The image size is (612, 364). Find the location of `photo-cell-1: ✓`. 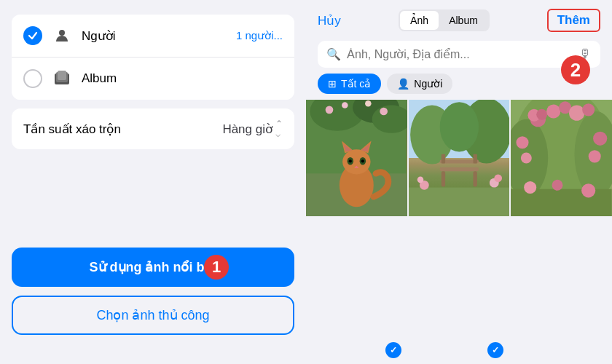

photo-cell-1: ✓ is located at coordinates (357, 232).